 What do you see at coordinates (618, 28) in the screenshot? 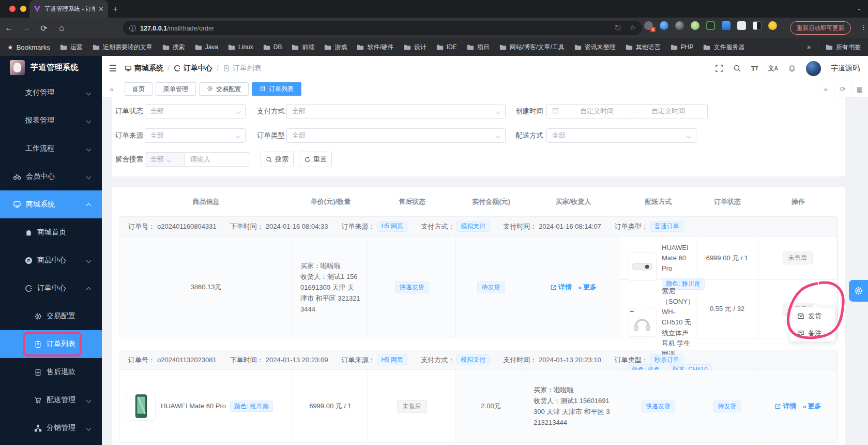
I see `share-icon: ⎋` at bounding box center [618, 28].